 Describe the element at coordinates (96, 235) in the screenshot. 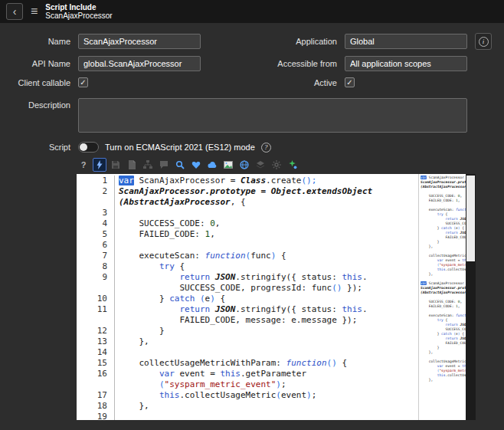

I see `line-number: 5` at that location.